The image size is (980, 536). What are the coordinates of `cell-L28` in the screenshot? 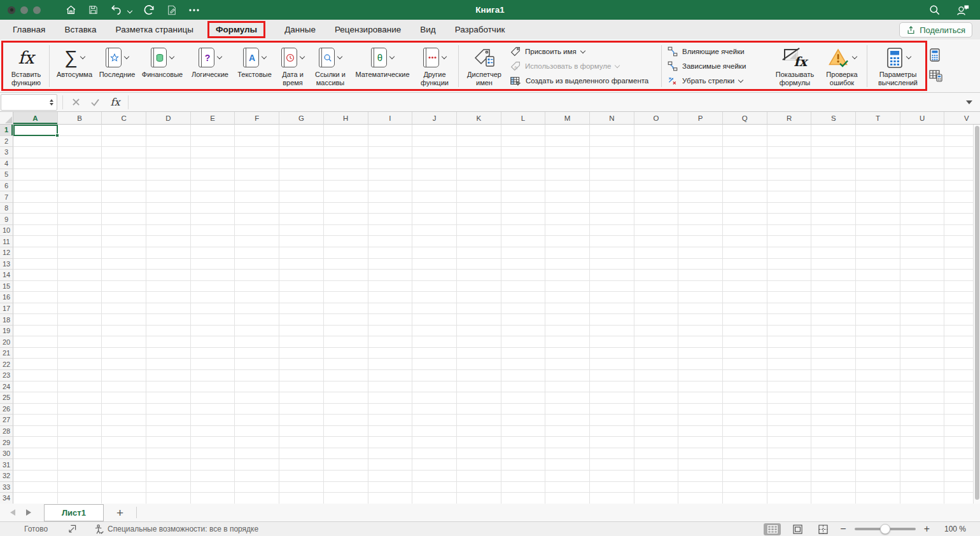 It's located at (524, 432).